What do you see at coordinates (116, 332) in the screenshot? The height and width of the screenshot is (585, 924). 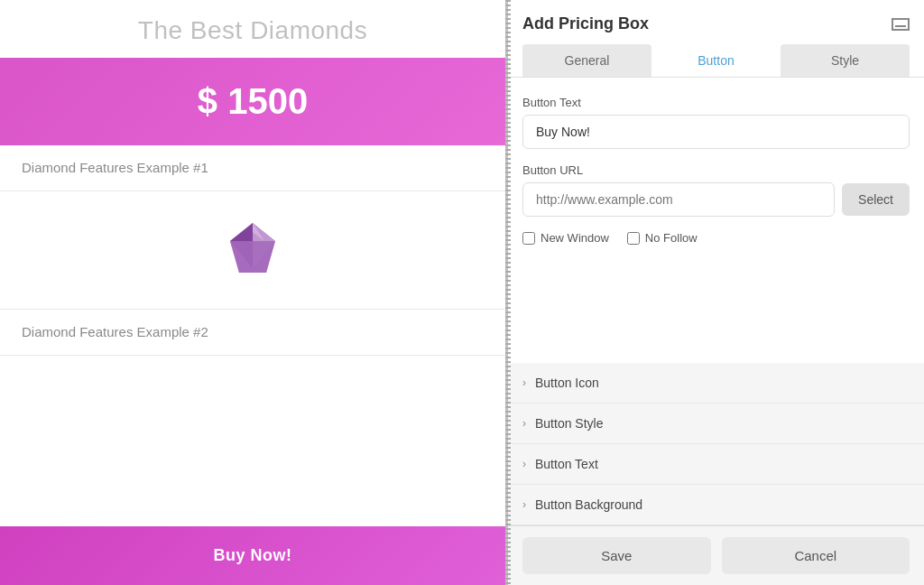 I see `feature2-label: Diamond Features Example #2` at bounding box center [116, 332].